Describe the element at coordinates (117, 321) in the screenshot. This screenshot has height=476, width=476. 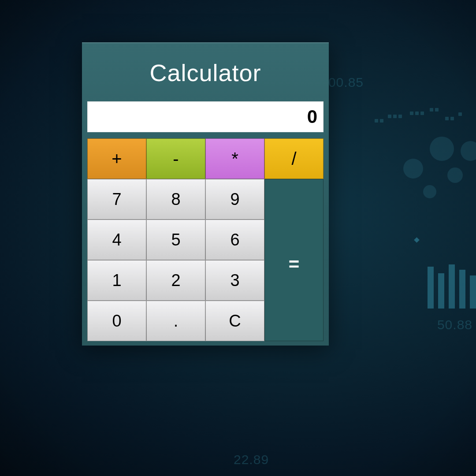
I see `digit-0-button: 0` at that location.